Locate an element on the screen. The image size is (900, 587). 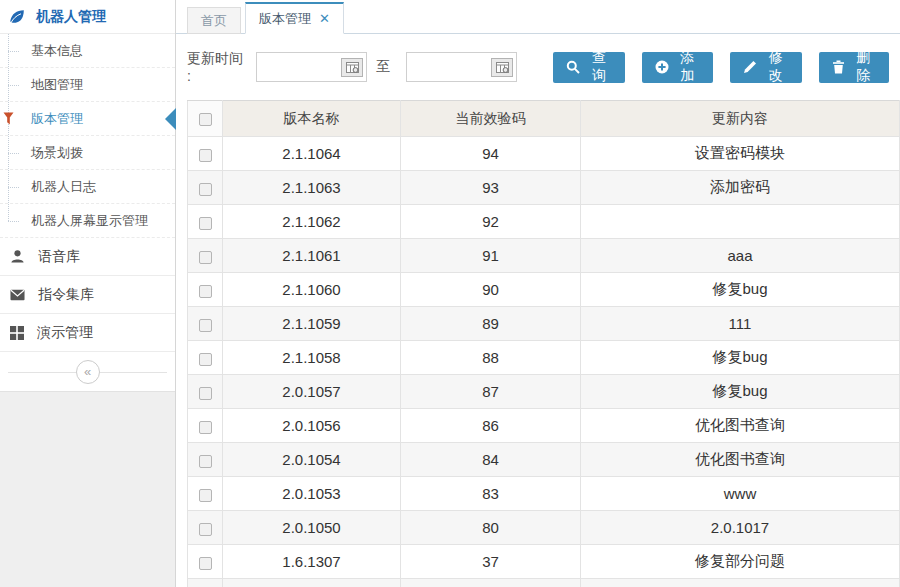
table-row: 1.6.130737修复部分问题 is located at coordinates (544, 562).